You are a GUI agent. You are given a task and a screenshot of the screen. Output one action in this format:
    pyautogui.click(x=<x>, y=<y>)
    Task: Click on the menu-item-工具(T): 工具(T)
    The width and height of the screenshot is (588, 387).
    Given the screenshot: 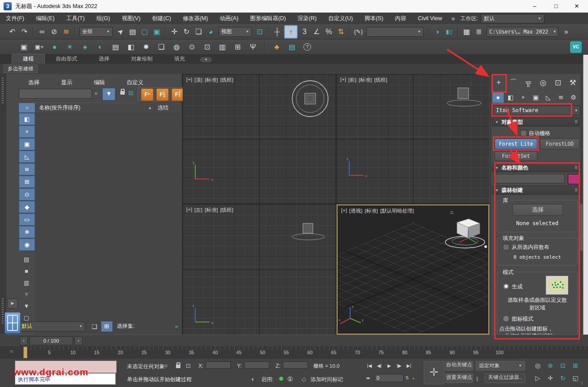 What is the action you would take?
    pyautogui.click(x=75, y=18)
    